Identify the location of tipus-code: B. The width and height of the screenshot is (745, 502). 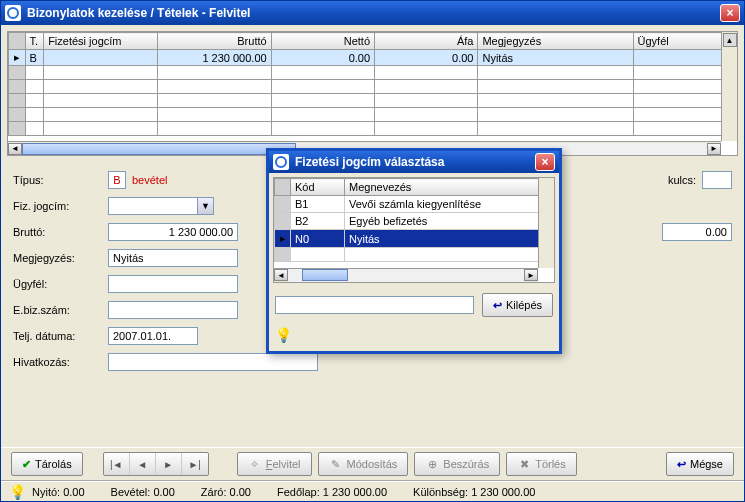
(117, 180).